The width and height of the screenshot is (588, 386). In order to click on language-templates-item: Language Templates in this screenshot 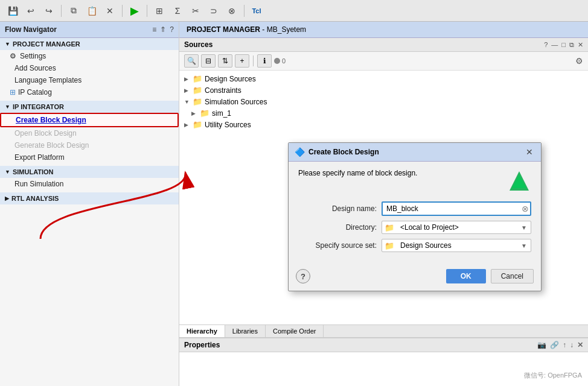, I will do `click(89, 80)`.